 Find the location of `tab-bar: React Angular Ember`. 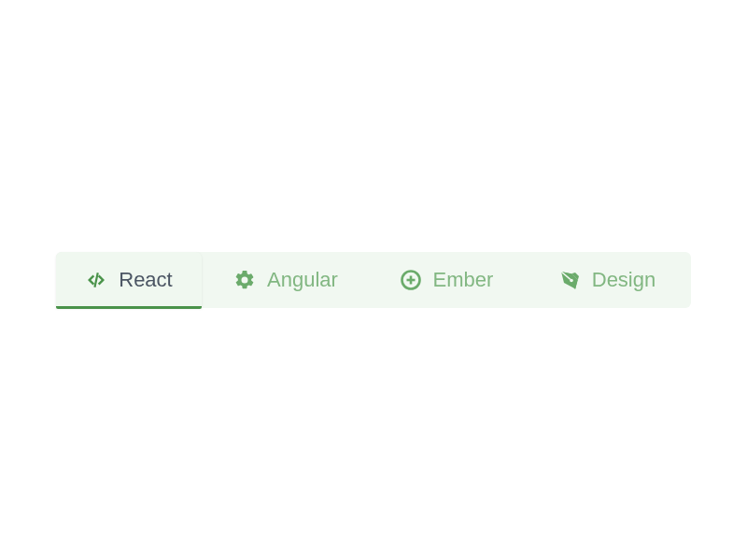

tab-bar: React Angular Ember is located at coordinates (374, 280).